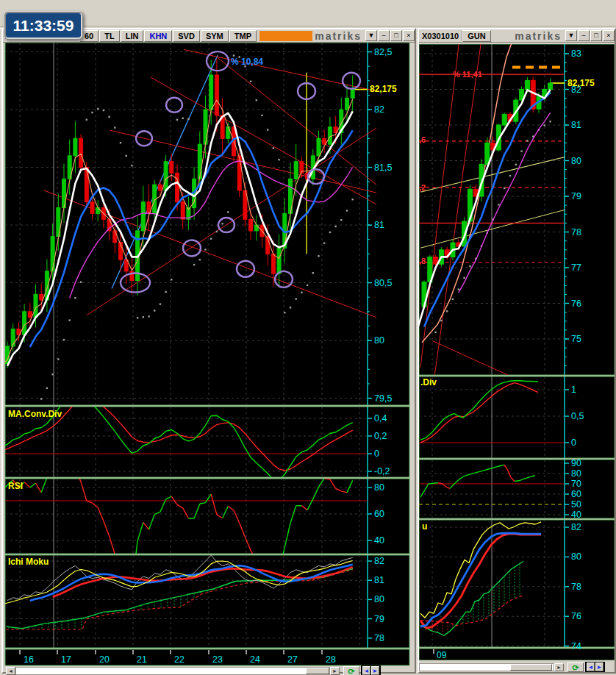  What do you see at coordinates (578, 416) in the screenshot?
I see `axis-label: 0,5` at bounding box center [578, 416].